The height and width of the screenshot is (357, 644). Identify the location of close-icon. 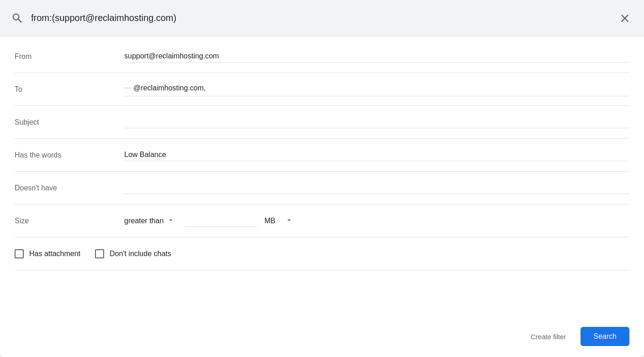
(625, 18).